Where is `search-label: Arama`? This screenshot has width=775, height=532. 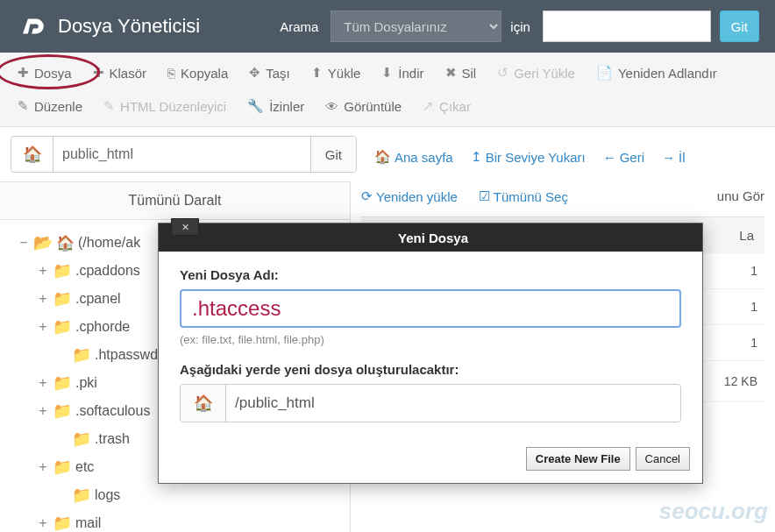
search-label: Arama is located at coordinates (299, 26).